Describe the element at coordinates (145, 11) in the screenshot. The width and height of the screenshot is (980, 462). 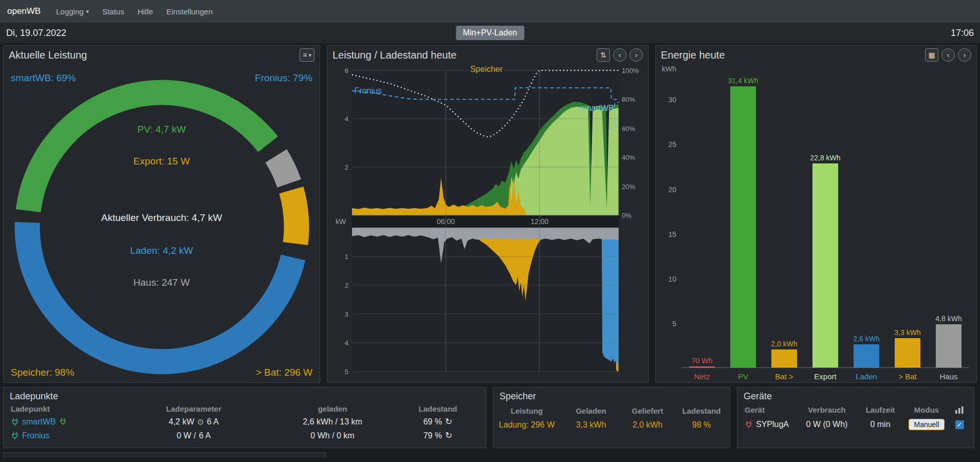
I see `nav-hilfe: Hilfe` at that location.